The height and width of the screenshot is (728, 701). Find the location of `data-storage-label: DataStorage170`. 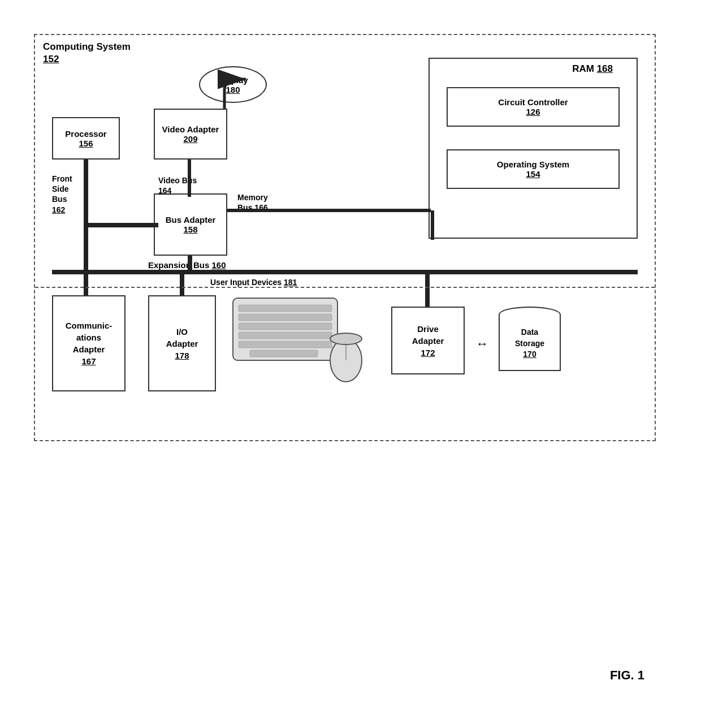

data-storage-label: DataStorage170 is located at coordinates (530, 339).